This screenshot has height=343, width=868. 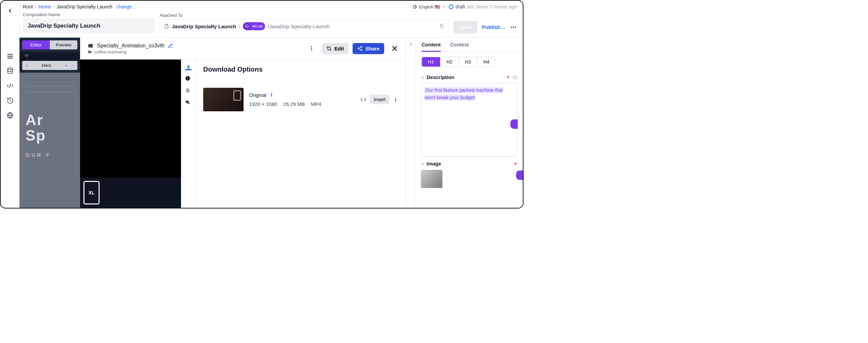 I want to click on mode-tabs: Editor Preview, so click(x=50, y=45).